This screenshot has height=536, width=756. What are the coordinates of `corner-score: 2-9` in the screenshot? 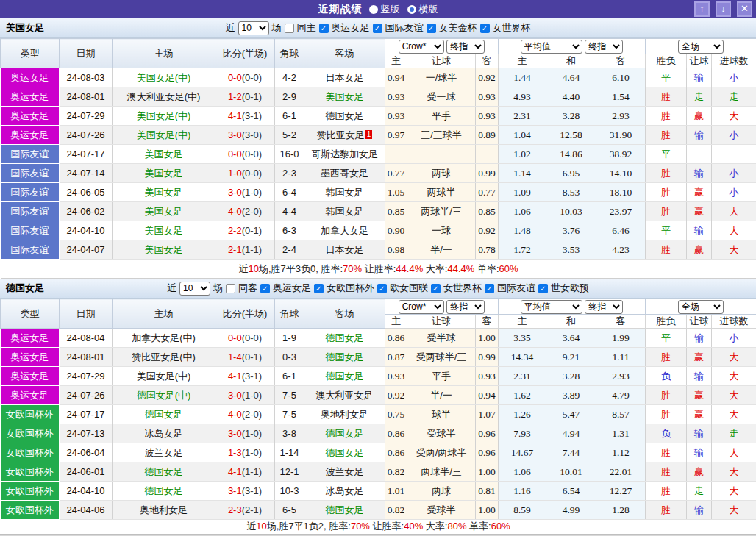 It's located at (290, 97).